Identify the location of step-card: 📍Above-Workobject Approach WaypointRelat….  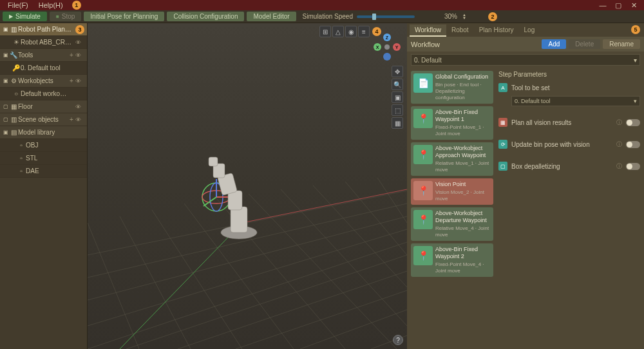
(452, 159).